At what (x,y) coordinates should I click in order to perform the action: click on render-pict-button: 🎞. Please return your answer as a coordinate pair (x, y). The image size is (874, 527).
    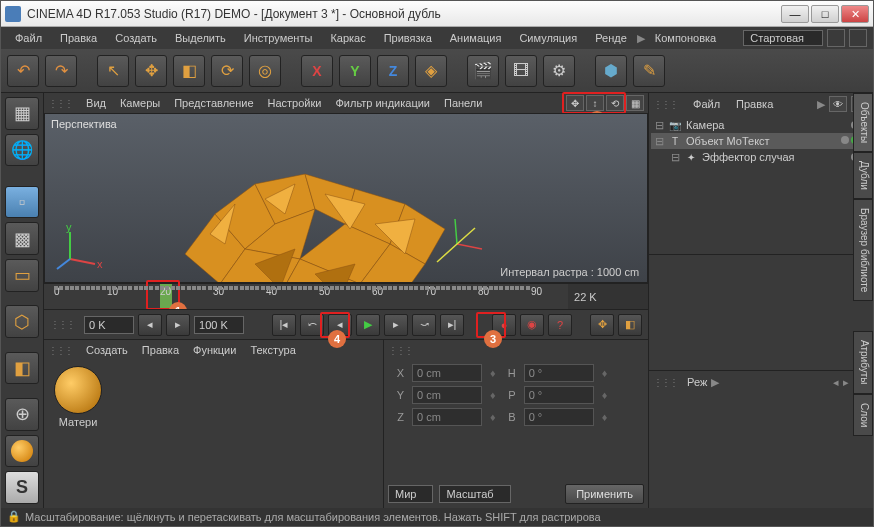
    Looking at the image, I should click on (521, 71).